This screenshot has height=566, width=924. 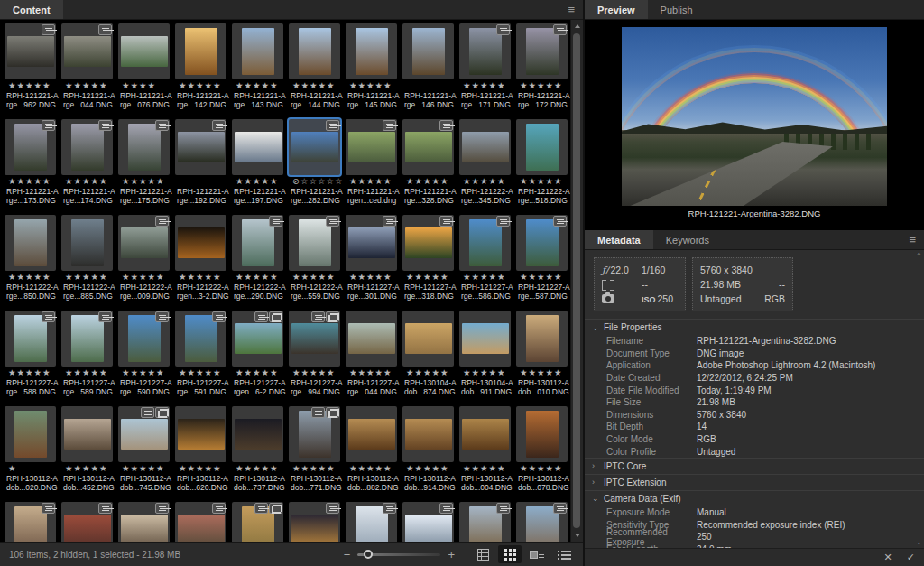 I want to click on thumbnail-cell: ★★★★★RPH-121227-Arge...590.DNG, so click(x=144, y=358).